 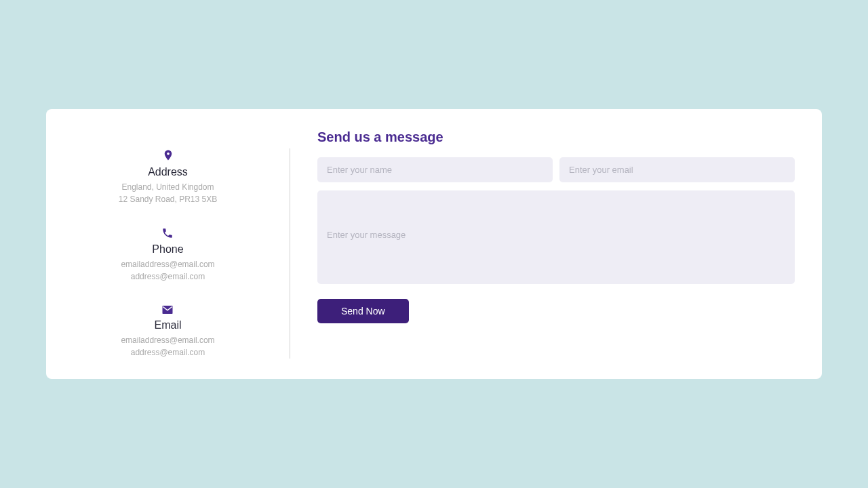 I want to click on email-input, so click(x=677, y=169).